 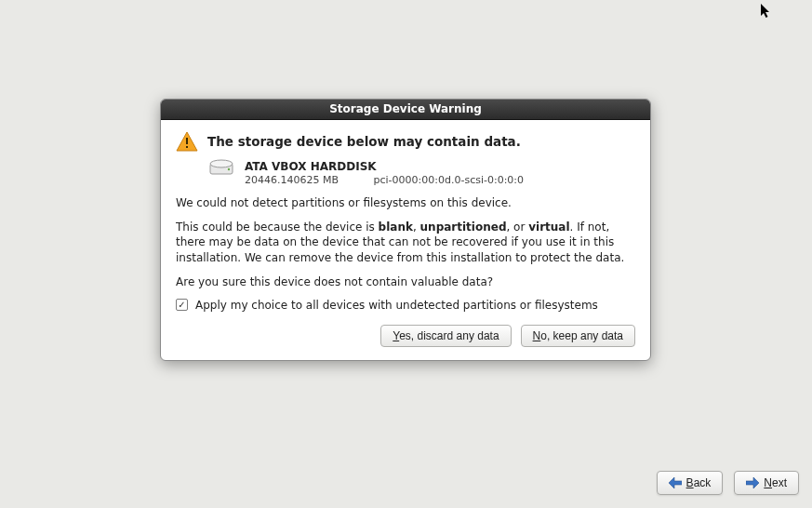 What do you see at coordinates (292, 180) in the screenshot?
I see `device-size: 20446.140625 MB` at bounding box center [292, 180].